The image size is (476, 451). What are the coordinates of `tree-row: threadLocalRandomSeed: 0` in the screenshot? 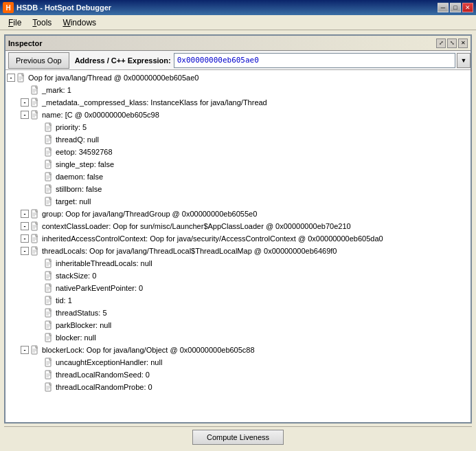 It's located at (238, 375).